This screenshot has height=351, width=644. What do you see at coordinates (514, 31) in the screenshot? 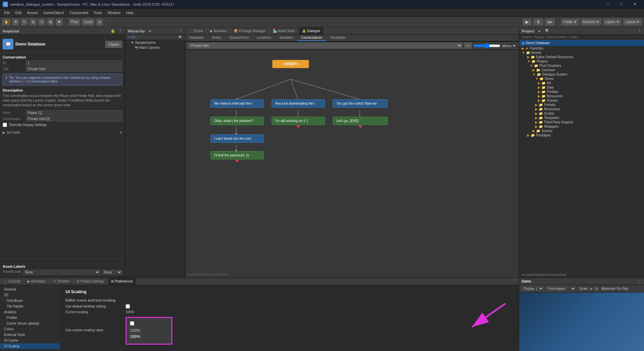
I see `canvas-tab-menu: ⋮` at bounding box center [514, 31].